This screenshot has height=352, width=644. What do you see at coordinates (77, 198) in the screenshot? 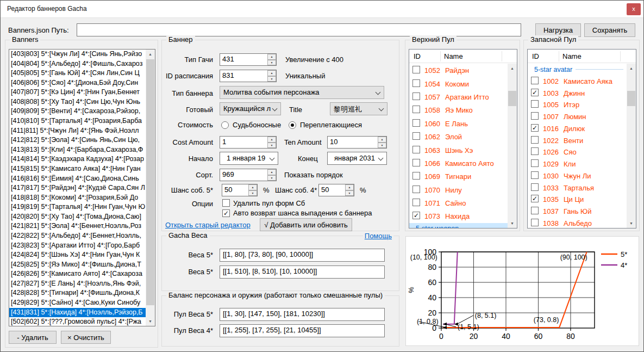
I see `list-item: [418|818] 5*:[Кокоми] 4*:[Розария,Бэй До` at bounding box center [77, 198].